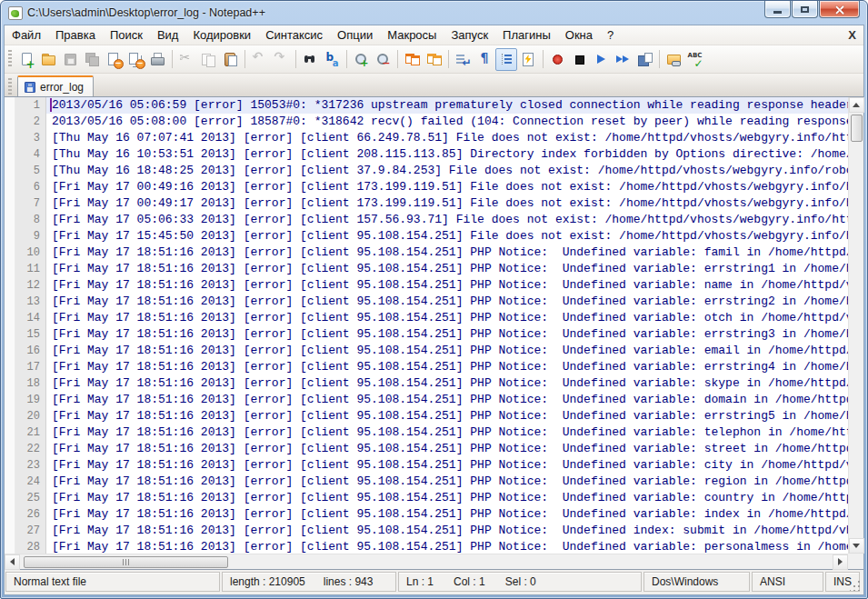 This screenshot has width=868, height=599. I want to click on editor-line: 27 [Fri May 17 18:51:16 2013] [error] [c…, so click(432, 531).